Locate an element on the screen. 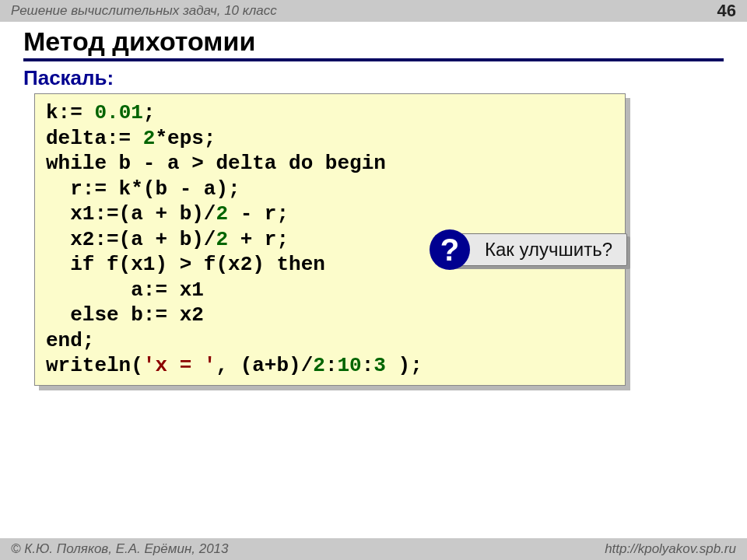 Image resolution: width=747 pixels, height=560 pixels. code-text: x1:=(a + b)/ is located at coordinates (131, 214).